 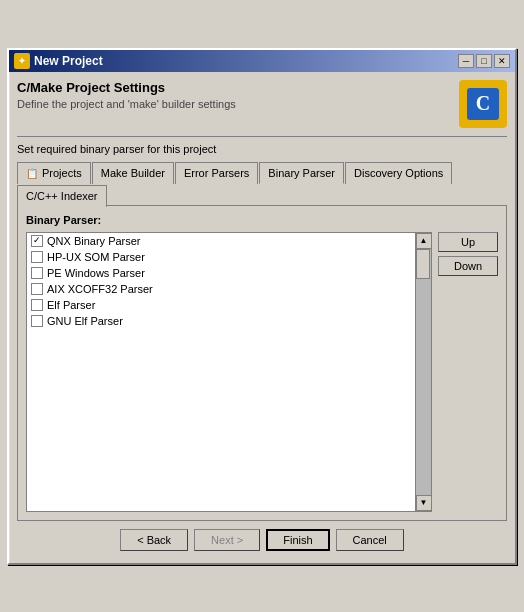 I want to click on separator-top, so click(x=262, y=136).